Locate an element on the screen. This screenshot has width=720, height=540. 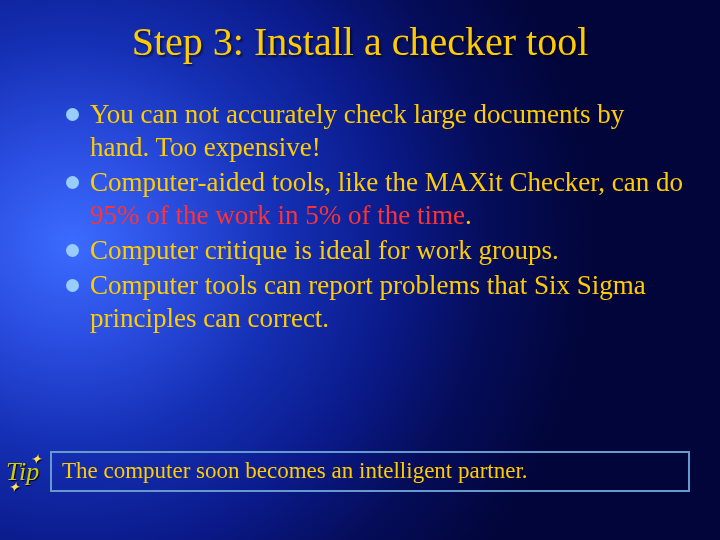
tip-box: The computer soon becomes an intelligent… is located at coordinates (370, 472).